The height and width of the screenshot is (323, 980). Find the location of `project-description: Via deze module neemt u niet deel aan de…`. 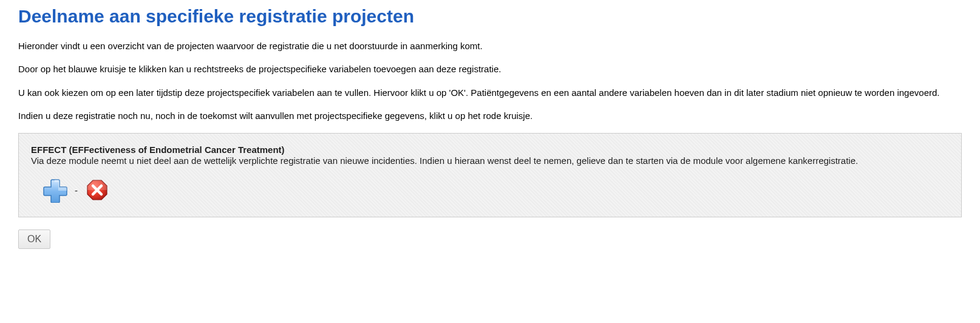

project-description: Via deze module neemt u niet deel aan de… is located at coordinates (490, 161).